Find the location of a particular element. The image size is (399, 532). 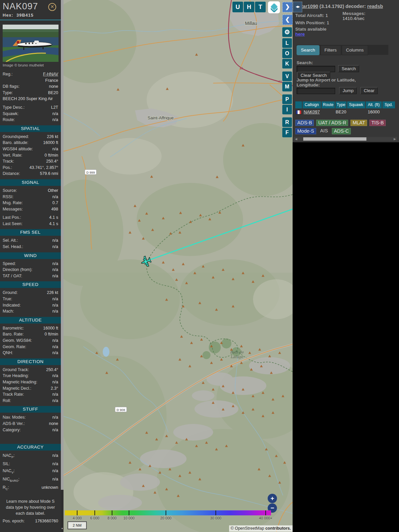

source-type-legend: ADS-BUAT / ADS-RMLATTIS-BMode-SAISADS-C is located at coordinates (345, 127).